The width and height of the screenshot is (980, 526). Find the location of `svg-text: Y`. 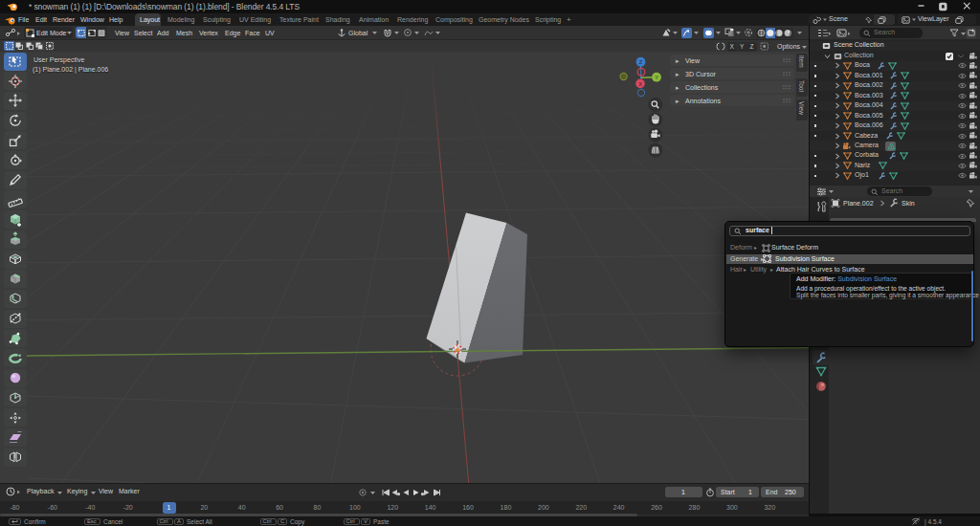

svg-text: Y is located at coordinates (657, 77).